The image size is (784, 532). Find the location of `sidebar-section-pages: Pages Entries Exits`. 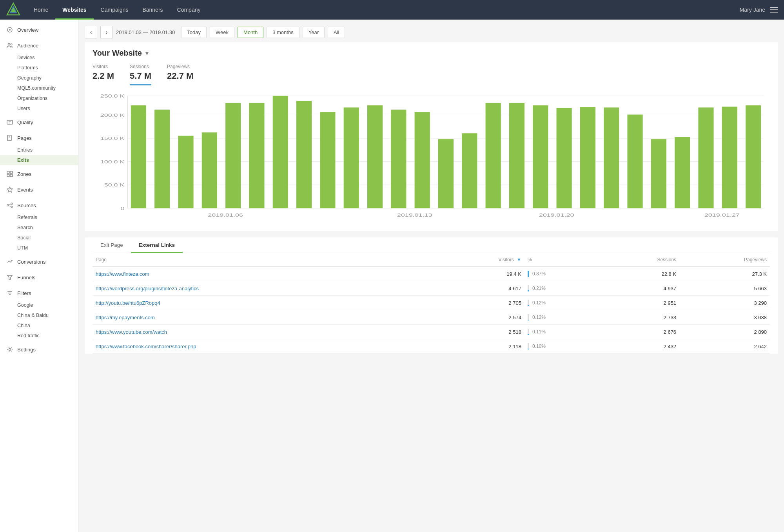

sidebar-section-pages: Pages Entries Exits is located at coordinates (39, 148).